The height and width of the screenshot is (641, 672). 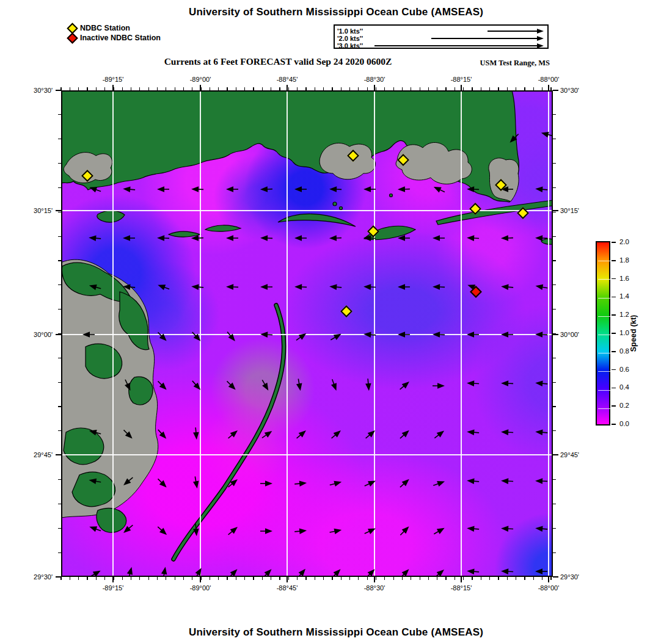 I want to click on colorbar-tick-label: 1.2, so click(x=624, y=314).